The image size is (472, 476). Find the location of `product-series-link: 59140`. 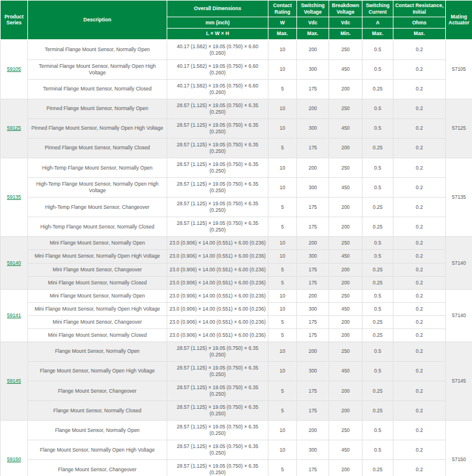

product-series-link: 59140 is located at coordinates (14, 263).